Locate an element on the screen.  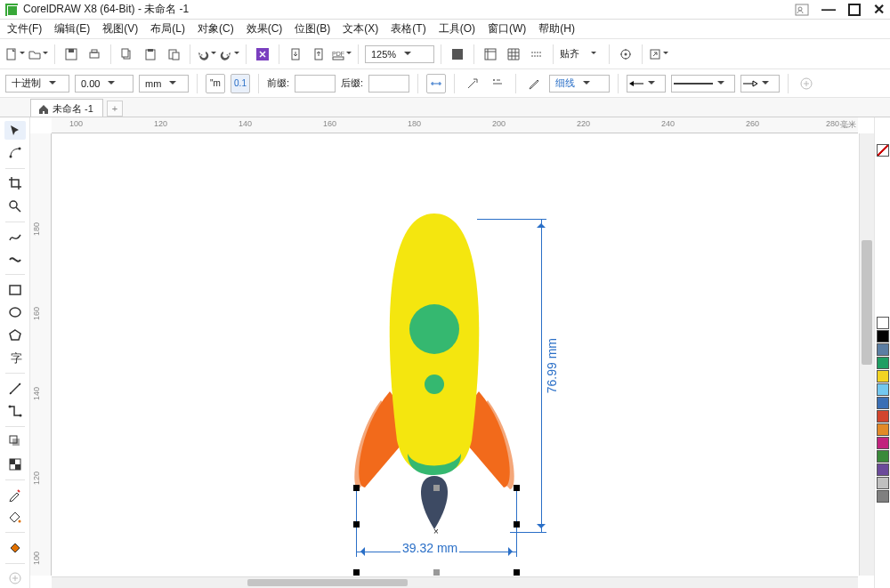
copy-button is located at coordinates (127, 54).